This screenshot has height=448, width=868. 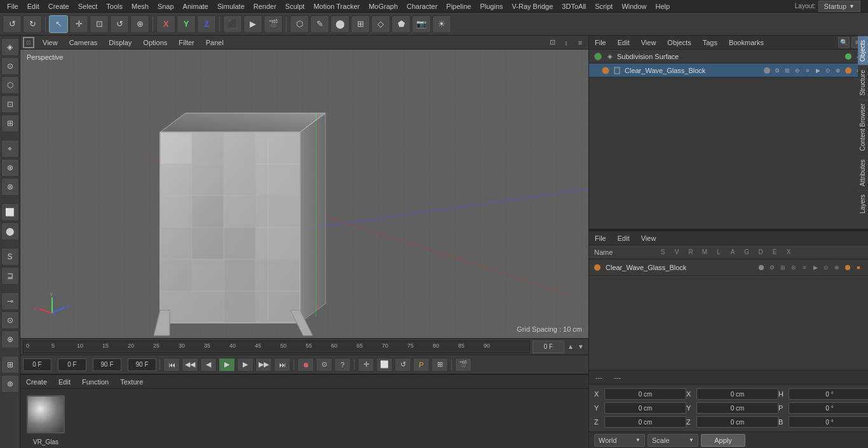 I want to click on play-btn: ▶, so click(x=227, y=365).